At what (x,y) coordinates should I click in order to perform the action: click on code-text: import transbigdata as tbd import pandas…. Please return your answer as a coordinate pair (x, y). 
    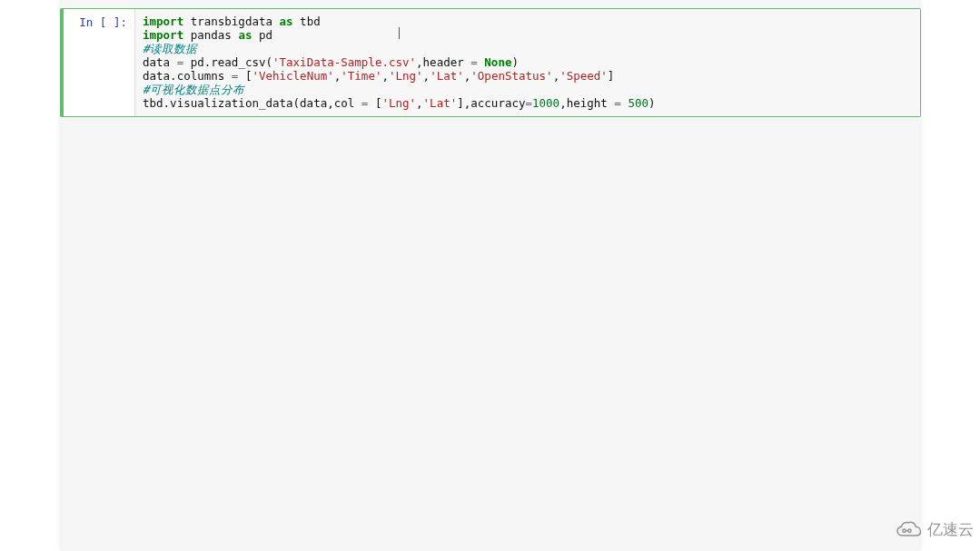
    Looking at the image, I should click on (528, 62).